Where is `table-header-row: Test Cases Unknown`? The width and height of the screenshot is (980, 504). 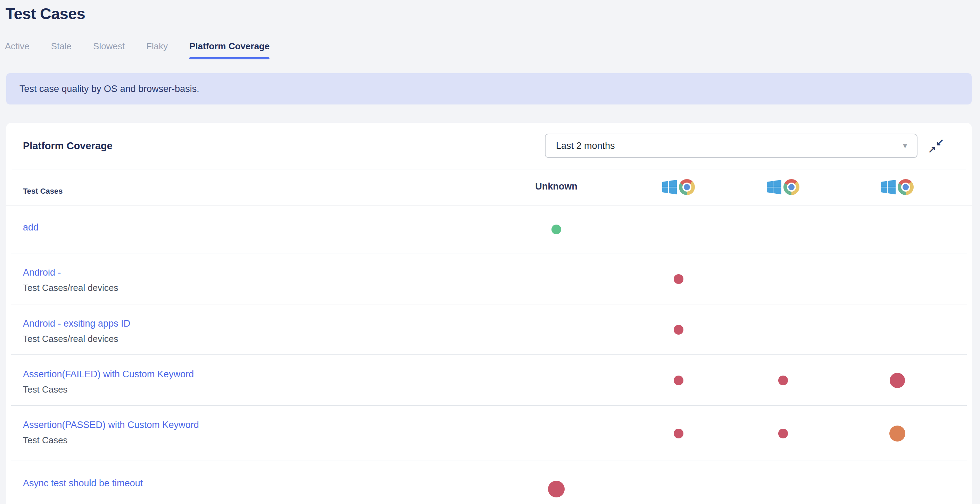
table-header-row: Test Cases Unknown is located at coordinates (489, 187).